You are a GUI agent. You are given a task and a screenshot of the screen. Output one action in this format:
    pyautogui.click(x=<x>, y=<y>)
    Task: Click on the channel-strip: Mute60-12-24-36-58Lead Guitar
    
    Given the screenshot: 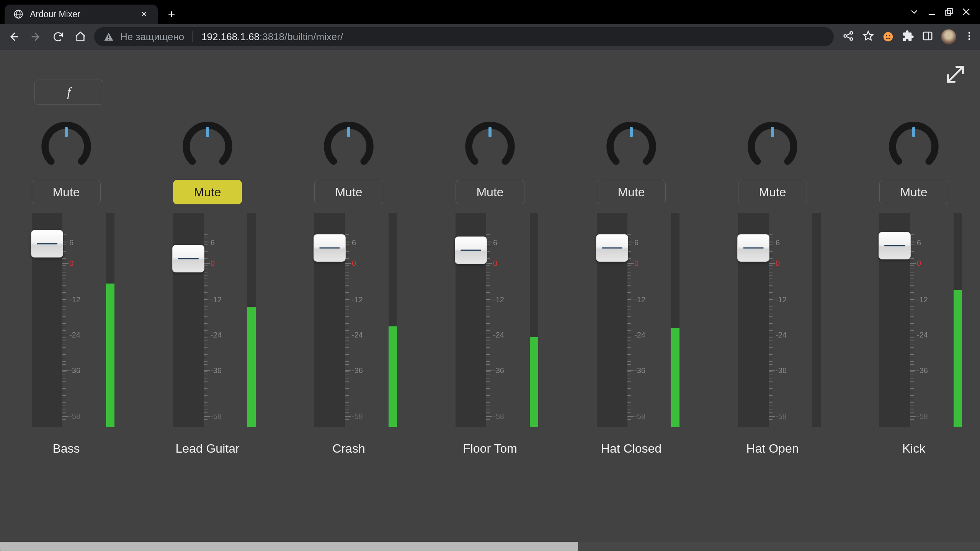 What is the action you would take?
    pyautogui.click(x=207, y=289)
    